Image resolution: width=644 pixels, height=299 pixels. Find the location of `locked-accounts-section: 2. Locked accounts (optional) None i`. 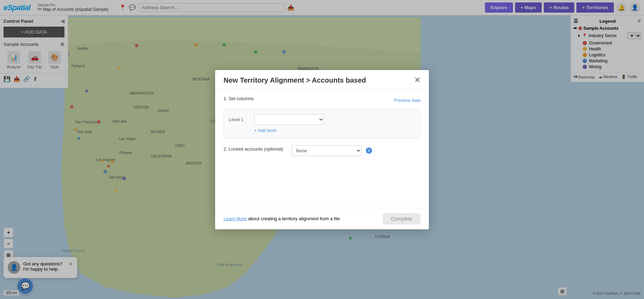

locked-accounts-section: 2. Locked accounts (optional) None i is located at coordinates (322, 151).